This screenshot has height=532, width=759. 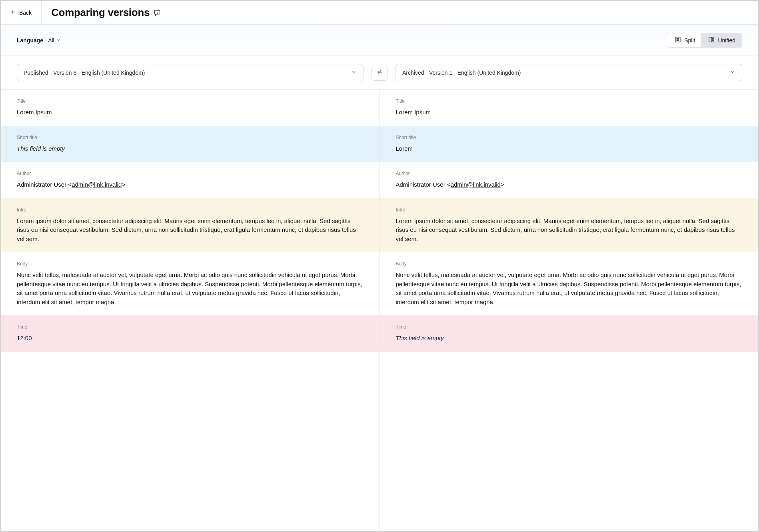 What do you see at coordinates (13, 13) in the screenshot?
I see `arrow-left-icon` at bounding box center [13, 13].